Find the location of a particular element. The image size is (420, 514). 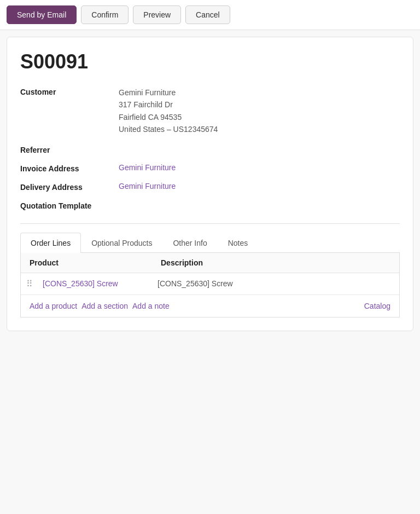

referrer-label: Referrer is located at coordinates (69, 149).